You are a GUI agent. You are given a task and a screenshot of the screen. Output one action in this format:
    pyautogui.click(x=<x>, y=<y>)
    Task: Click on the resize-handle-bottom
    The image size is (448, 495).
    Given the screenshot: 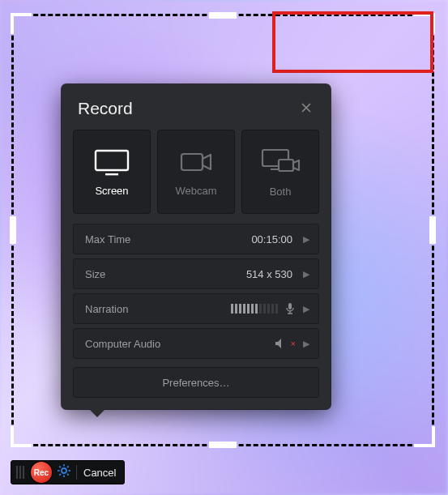 What is the action you would take?
    pyautogui.click(x=223, y=445)
    